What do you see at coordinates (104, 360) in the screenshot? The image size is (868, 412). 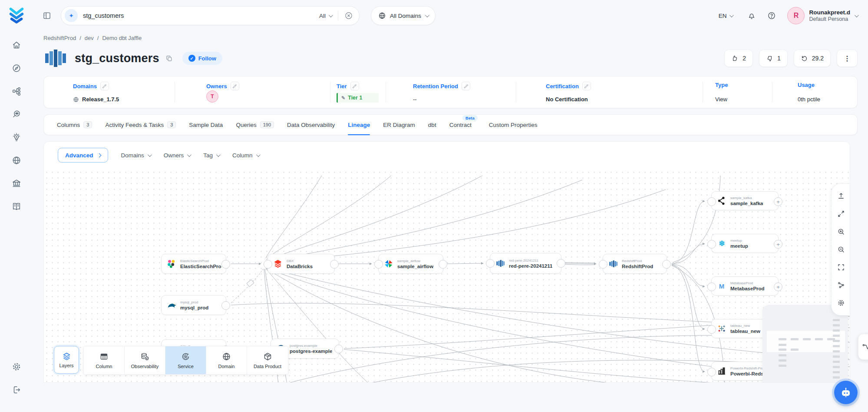 I see `layer-column-button: Column` at bounding box center [104, 360].